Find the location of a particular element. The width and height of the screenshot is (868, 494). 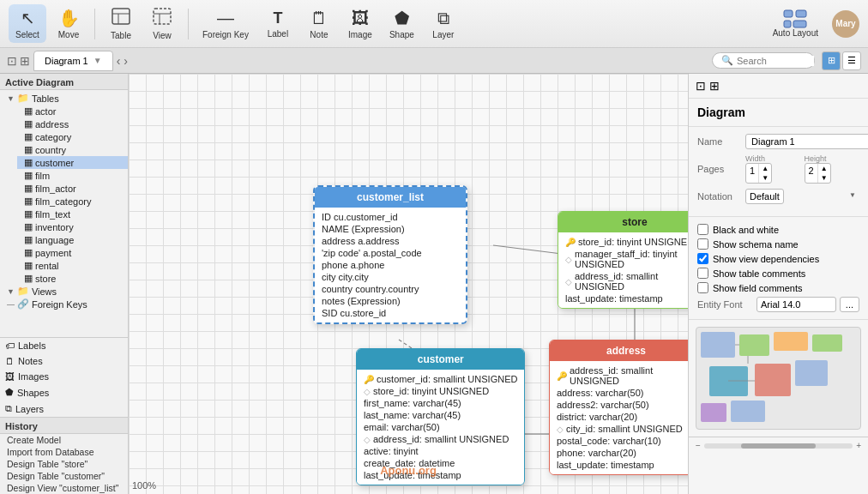

pages-height-value: 2 is located at coordinates (811, 173).